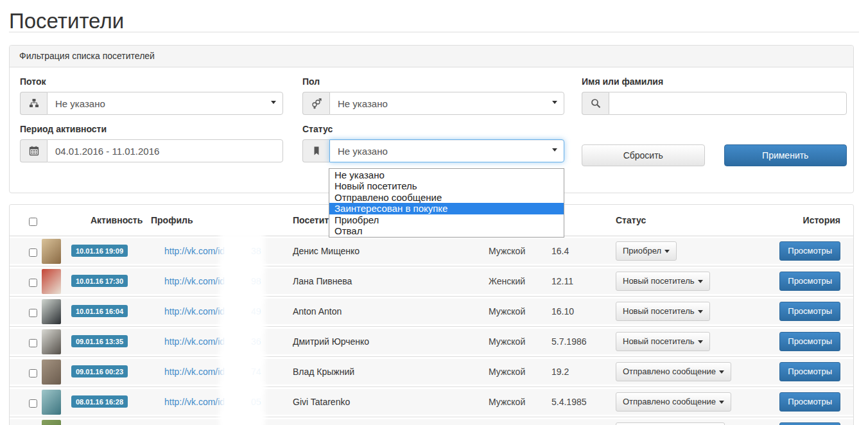 Image resolution: width=868 pixels, height=425 pixels. I want to click on period-field: Период активности 04.01.20, so click(152, 143).